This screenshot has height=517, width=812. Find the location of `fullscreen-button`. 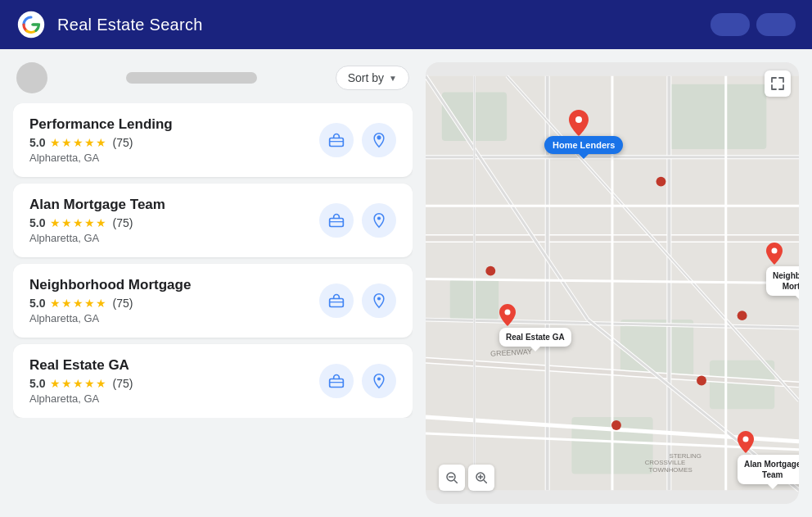

fullscreen-button is located at coordinates (778, 84).